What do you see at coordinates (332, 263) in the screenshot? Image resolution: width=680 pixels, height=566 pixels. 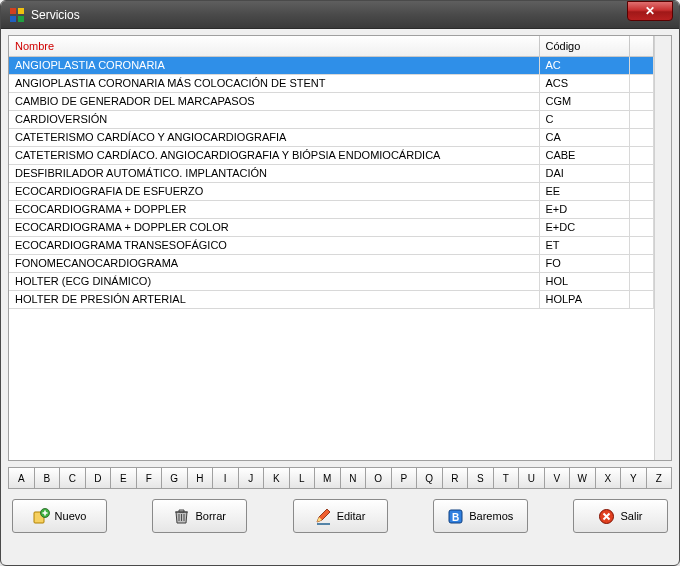 I see `table-row: FONOMECANOCARDIOGRAMAFO` at bounding box center [332, 263].